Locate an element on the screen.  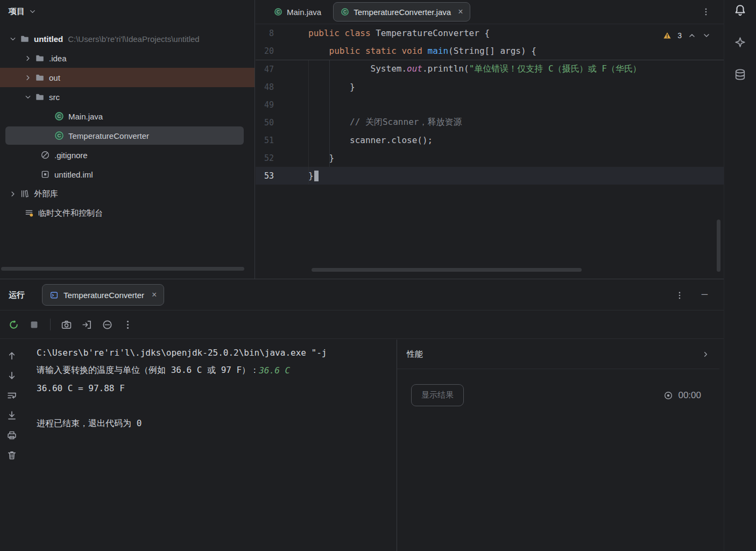
attach-button is located at coordinates (87, 325).